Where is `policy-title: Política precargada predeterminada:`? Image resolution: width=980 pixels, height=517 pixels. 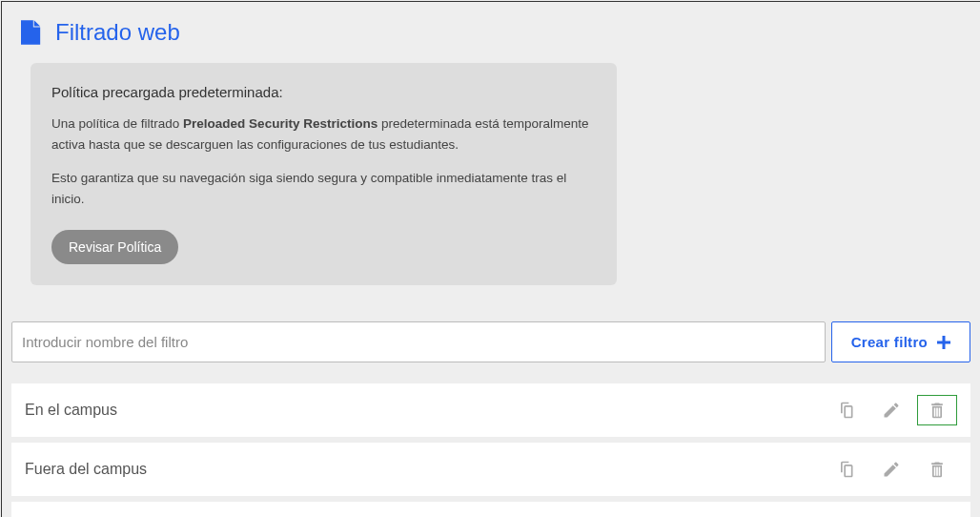 policy-title: Política precargada predeterminada: is located at coordinates (324, 92).